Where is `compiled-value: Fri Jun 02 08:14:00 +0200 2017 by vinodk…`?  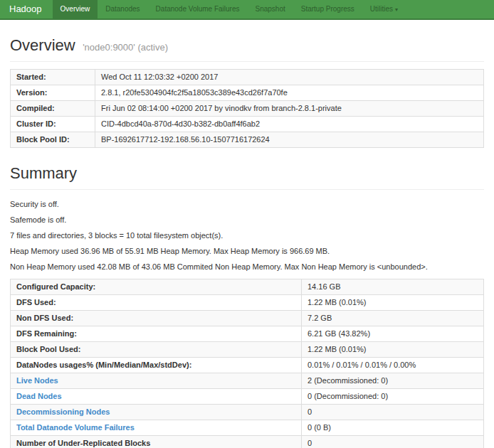 compiled-value: Fri Jun 02 08:14:00 +0200 2017 by vinodk… is located at coordinates (290, 109).